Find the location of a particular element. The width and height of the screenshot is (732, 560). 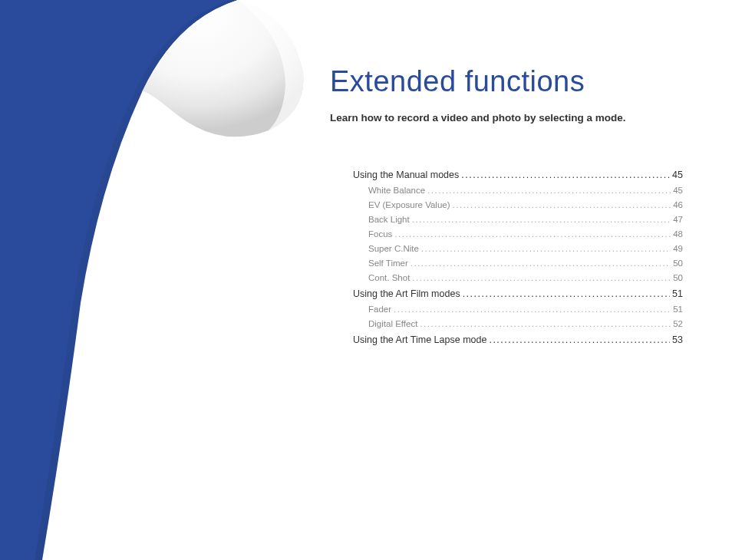

toc-item-label: Self Timer is located at coordinates (388, 263).